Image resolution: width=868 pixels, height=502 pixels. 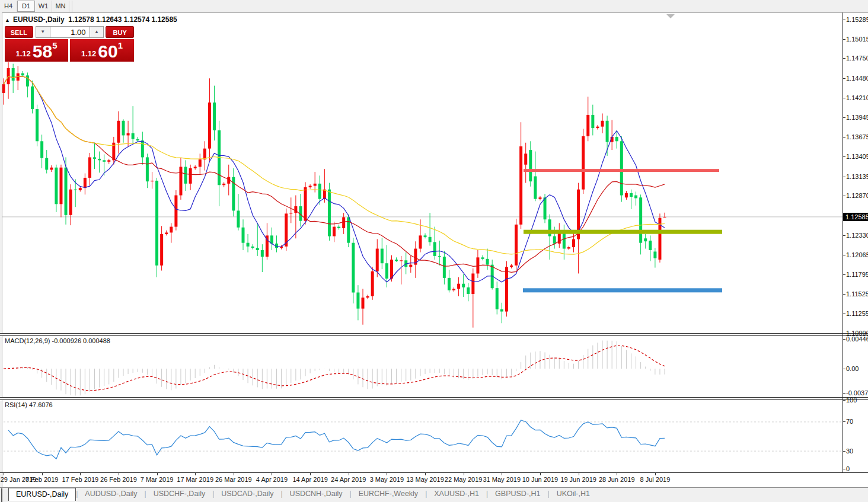 I want to click on sell-button: SELL, so click(x=19, y=32).